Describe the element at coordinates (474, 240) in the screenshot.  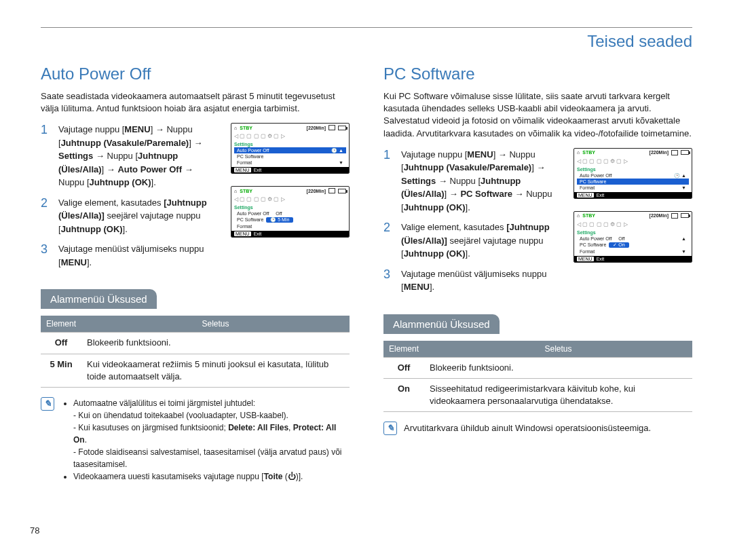
I see `step-2: 2 Valige element, kasutades [Juhtnupp (Ü…` at that location.